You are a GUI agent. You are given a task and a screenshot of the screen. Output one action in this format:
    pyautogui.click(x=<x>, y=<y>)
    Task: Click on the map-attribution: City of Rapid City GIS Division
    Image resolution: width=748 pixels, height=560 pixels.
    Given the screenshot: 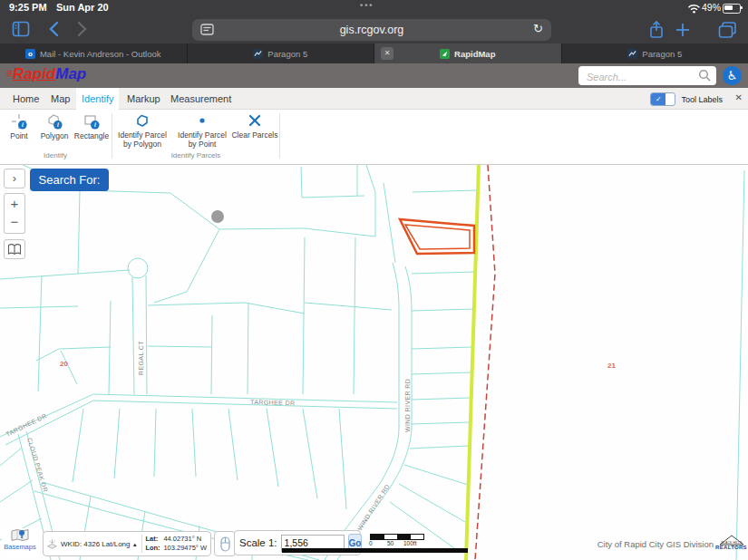 What is the action you would take?
    pyautogui.click(x=606, y=544)
    